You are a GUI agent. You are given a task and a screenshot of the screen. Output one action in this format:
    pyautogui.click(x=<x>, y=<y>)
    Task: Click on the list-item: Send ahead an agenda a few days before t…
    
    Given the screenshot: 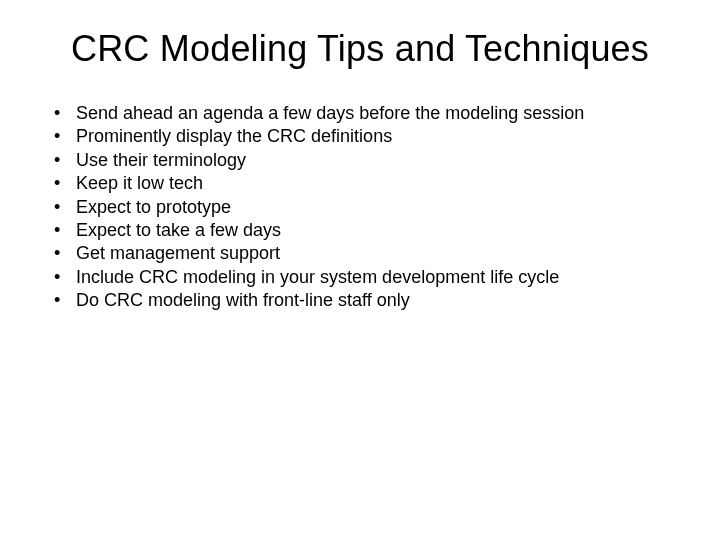 What is the action you would take?
    pyautogui.click(x=369, y=114)
    